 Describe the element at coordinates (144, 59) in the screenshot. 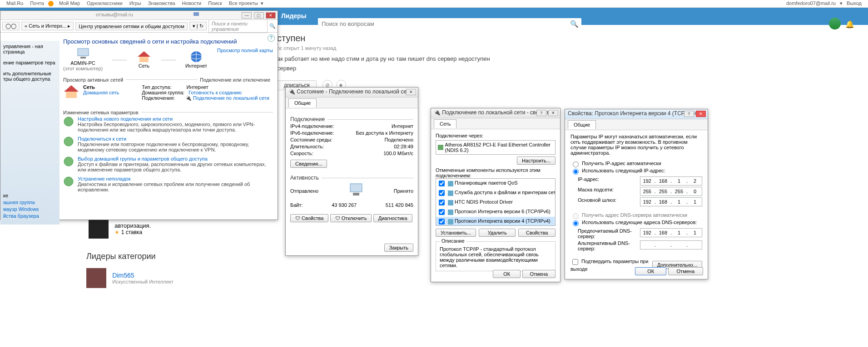

I see `node-network: Сеть` at that location.